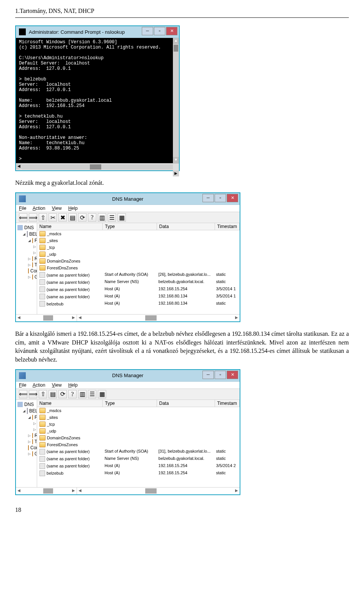 This screenshot has height=601, width=364. What do you see at coordinates (63, 217) in the screenshot?
I see `delete-icon: ✖` at bounding box center [63, 217].